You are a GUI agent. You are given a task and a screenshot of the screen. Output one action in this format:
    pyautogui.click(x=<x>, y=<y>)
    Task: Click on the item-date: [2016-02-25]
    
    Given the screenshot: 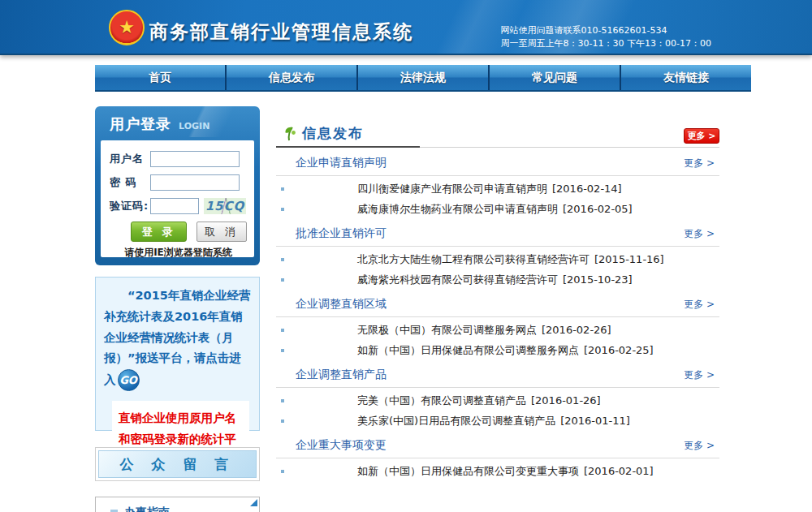 What is the action you would take?
    pyautogui.click(x=619, y=351)
    